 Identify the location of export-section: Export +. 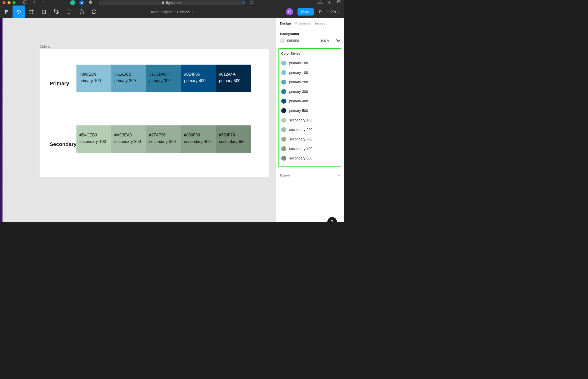
(310, 175).